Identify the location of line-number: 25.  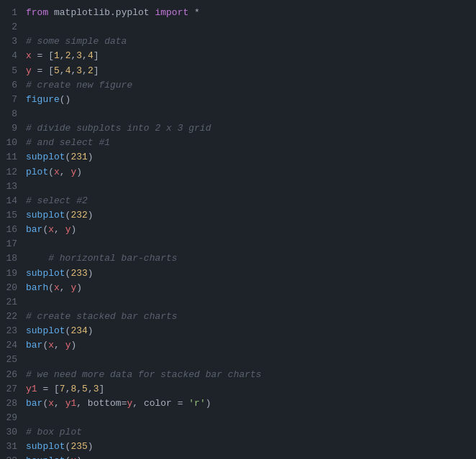
(13, 360).